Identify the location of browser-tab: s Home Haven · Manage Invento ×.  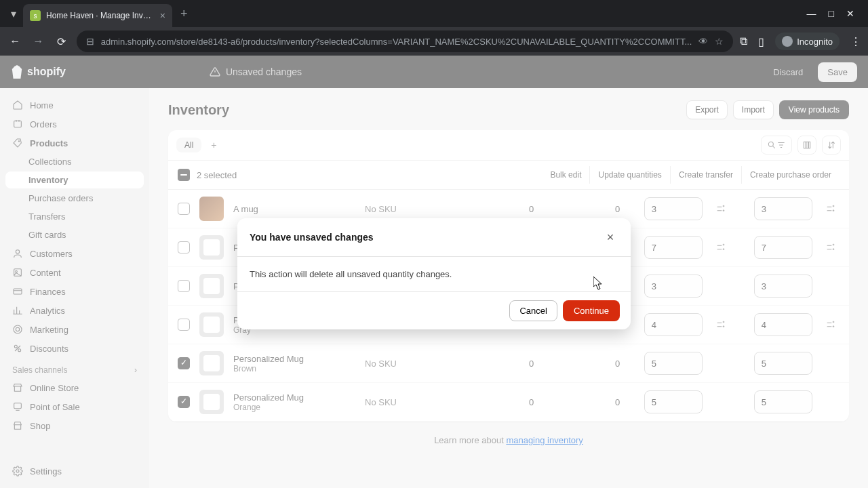
(98, 16).